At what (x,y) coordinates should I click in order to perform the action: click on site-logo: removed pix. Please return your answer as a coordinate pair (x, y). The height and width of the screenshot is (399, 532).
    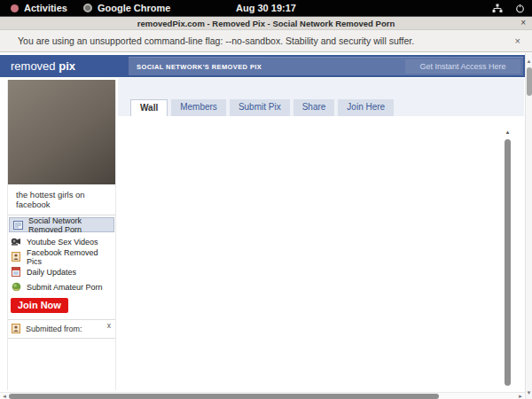
    Looking at the image, I should click on (43, 66).